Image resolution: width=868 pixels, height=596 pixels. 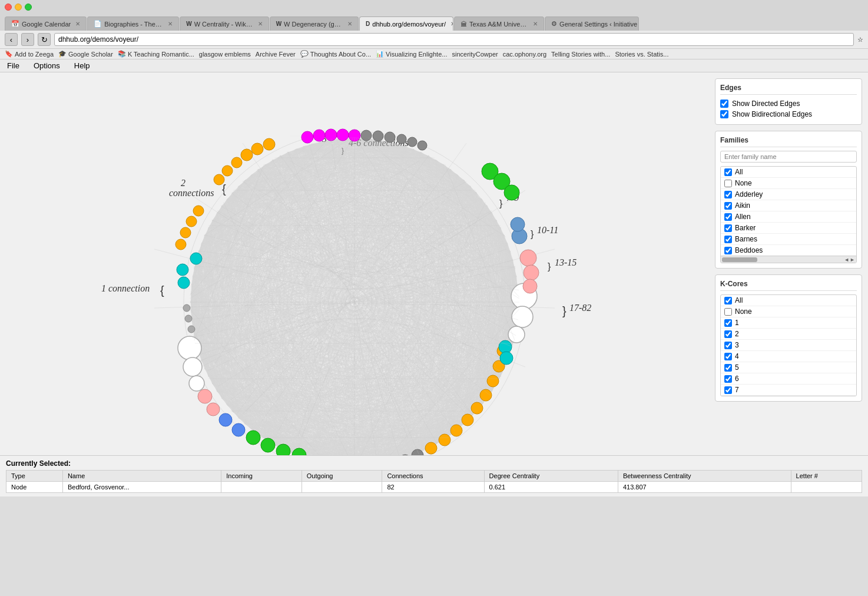 I want to click on kcore-6-checkbox, so click(x=728, y=379).